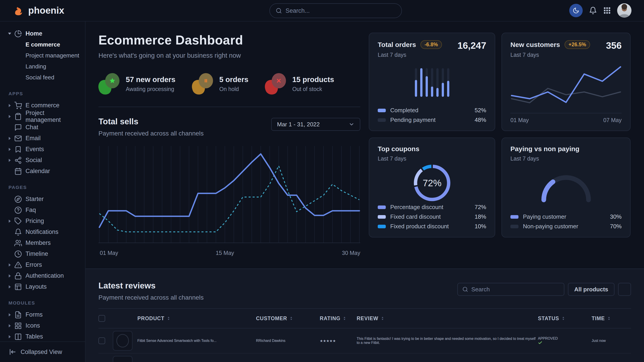 The image size is (644, 362). I want to click on moon-icon, so click(576, 10).